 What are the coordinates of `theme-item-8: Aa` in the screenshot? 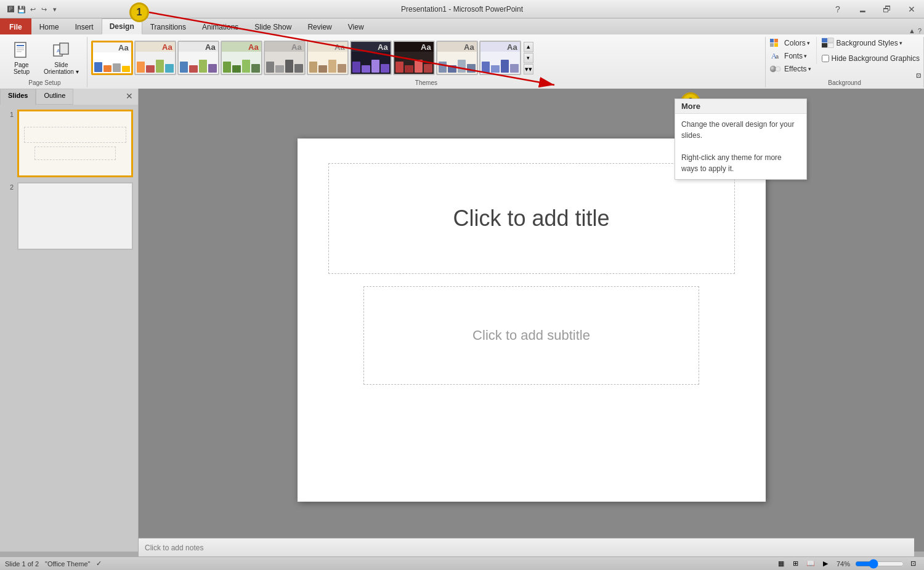 It's located at (414, 58).